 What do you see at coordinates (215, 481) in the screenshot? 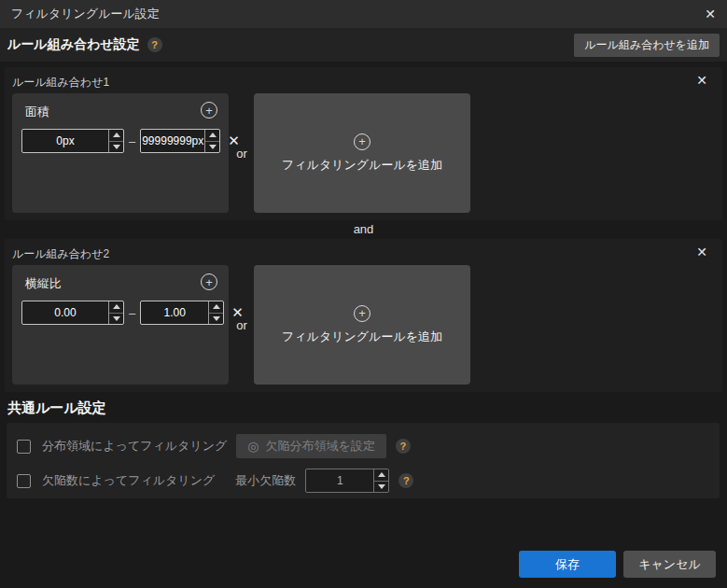
I see `defect-count-filter-row: 欠陥数によってフィルタリング 最小欠陥数 1 ?` at bounding box center [215, 481].